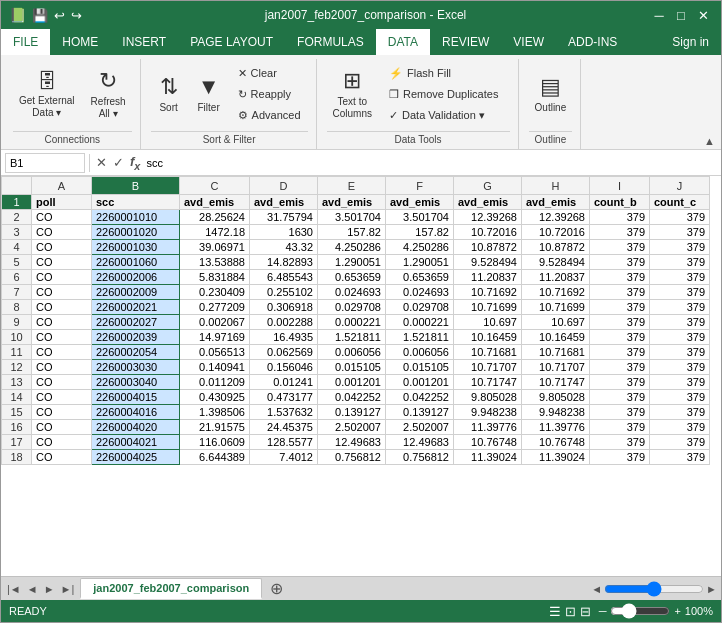 Image resolution: width=722 pixels, height=623 pixels. Describe the element at coordinates (556, 352) in the screenshot. I see `data-cell: 10.71681` at that location.